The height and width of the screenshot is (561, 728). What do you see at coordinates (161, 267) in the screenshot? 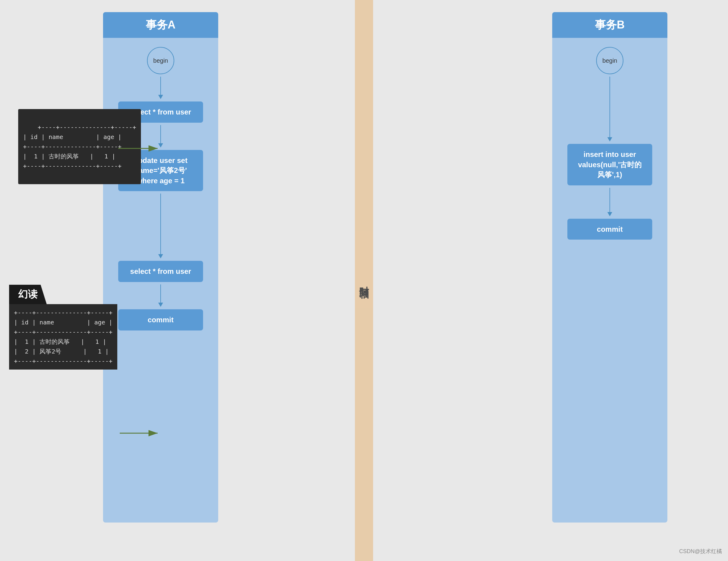
I see `transaction-a: 事务A begin select * from user update u` at bounding box center [161, 267].